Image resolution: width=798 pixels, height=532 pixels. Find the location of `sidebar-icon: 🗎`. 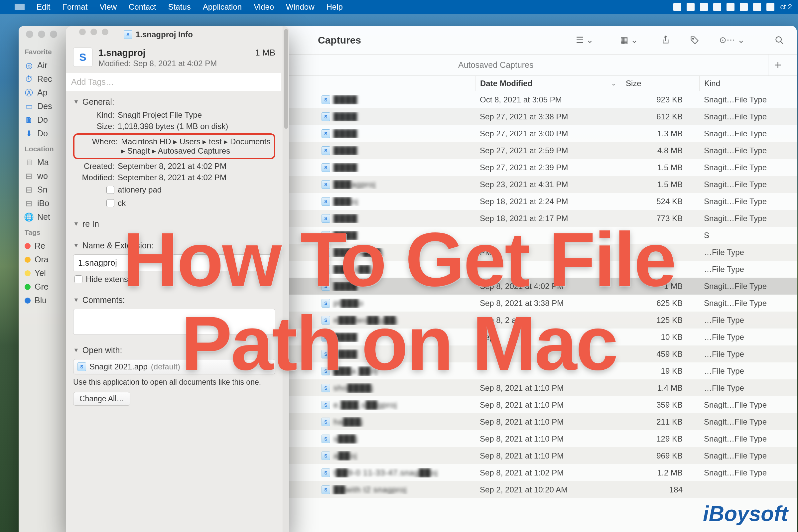

sidebar-icon: 🗎 is located at coordinates (29, 120).